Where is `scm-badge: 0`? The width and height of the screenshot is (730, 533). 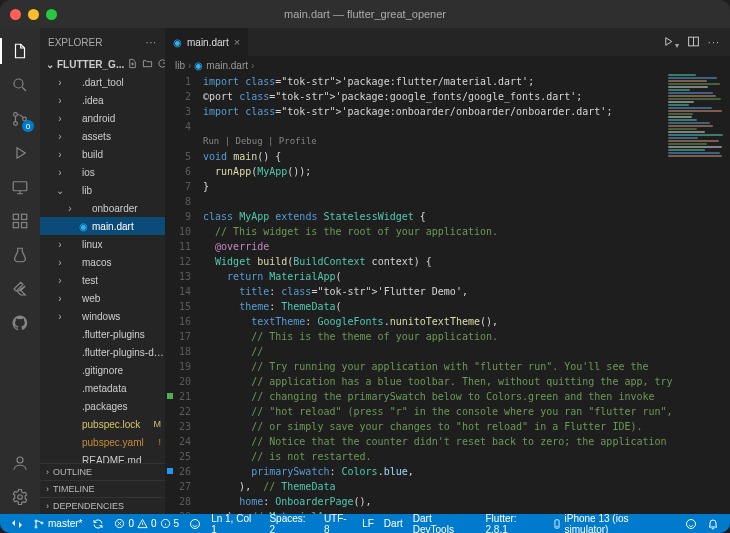
scm-badge: 0 is located at coordinates (28, 126).